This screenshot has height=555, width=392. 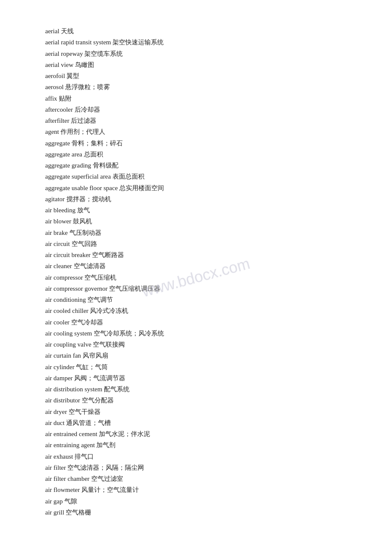 What do you see at coordinates (202, 266) in the screenshot?
I see `list-item: air cleaner 空气滤清器` at bounding box center [202, 266].